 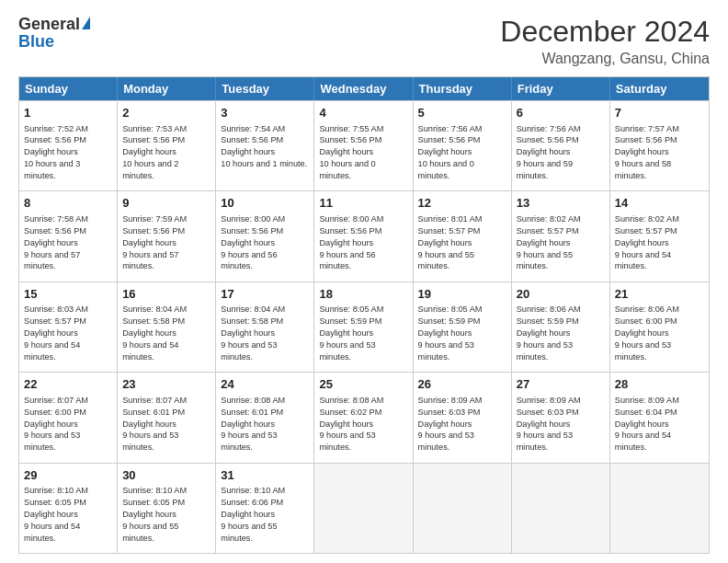 What do you see at coordinates (68, 145) in the screenshot?
I see `calendar-cell-1: 1Sunrise: 7:52 AMSunset: 5:56 PMDaylight…` at bounding box center [68, 145].